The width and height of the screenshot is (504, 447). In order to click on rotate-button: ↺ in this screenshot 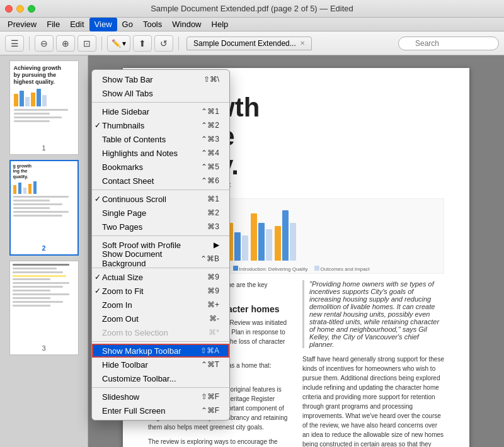, I will do `click(164, 43)`.